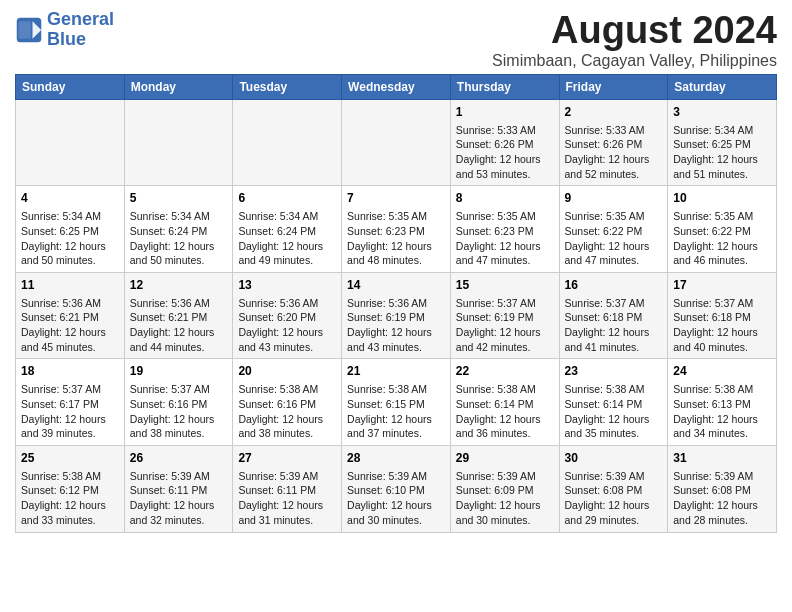 The width and height of the screenshot is (792, 612). Describe the element at coordinates (396, 230) in the screenshot. I see `calendar-week-row: 4Sunrise: 5:34 AM Sunset: 6:25 PM Daylig…` at that location.